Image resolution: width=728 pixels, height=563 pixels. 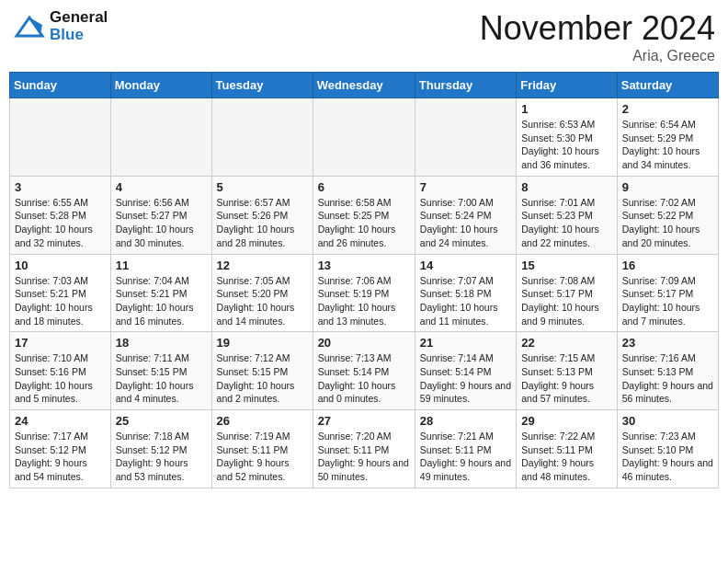 What do you see at coordinates (465, 449) in the screenshot?
I see `calendar-cell: 28Sunrise: 7:21 AM Sunset: 5:11 PM Dayli…` at bounding box center [465, 449].